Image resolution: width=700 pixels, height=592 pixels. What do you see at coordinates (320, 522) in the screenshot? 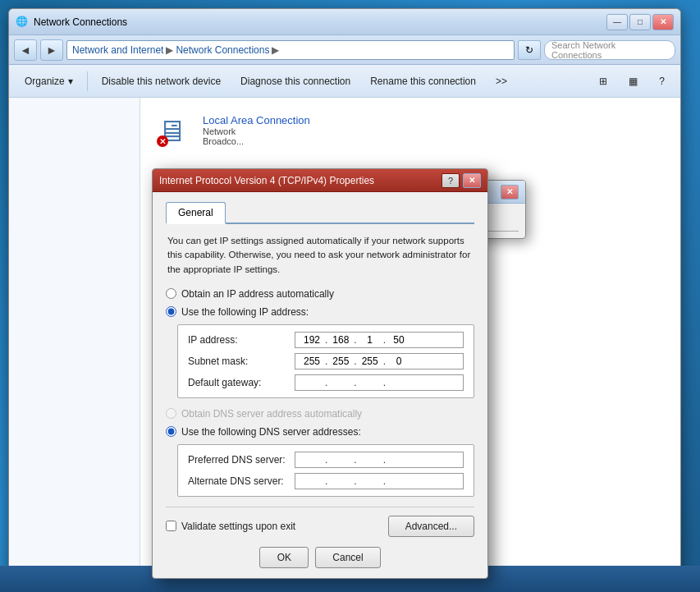
I see `bottom-row: Validate settings upon exit Advanced...` at bounding box center [320, 522].